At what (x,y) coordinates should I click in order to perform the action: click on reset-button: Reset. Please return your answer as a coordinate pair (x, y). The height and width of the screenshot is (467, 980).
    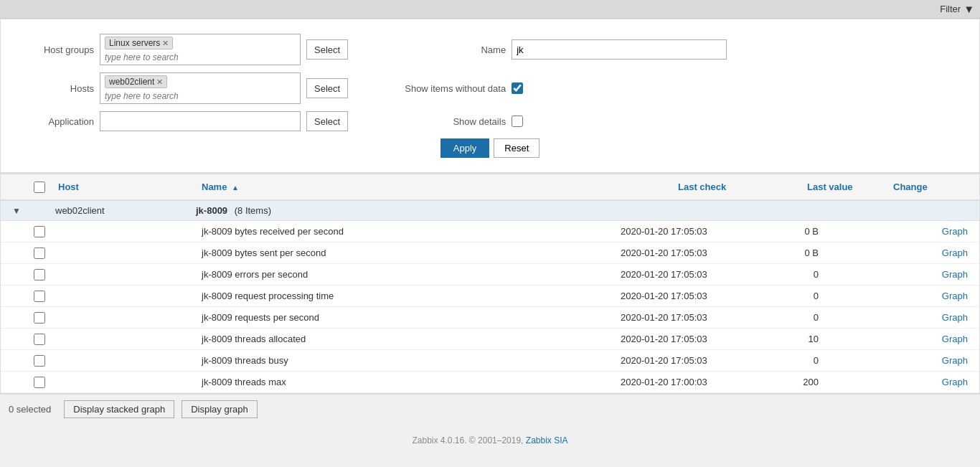
    Looking at the image, I should click on (517, 148).